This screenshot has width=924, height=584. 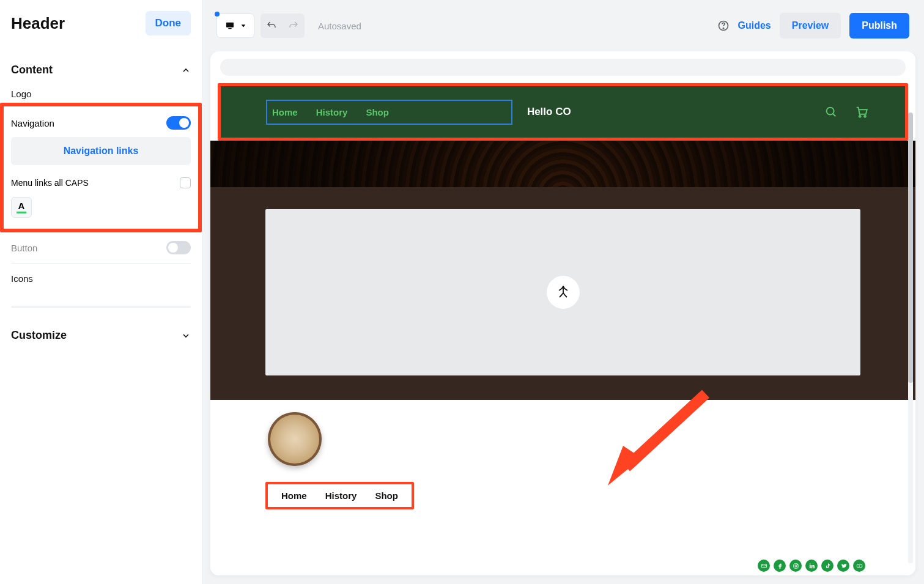 What do you see at coordinates (563, 292) in the screenshot?
I see `pdf-icon-circle` at bounding box center [563, 292].